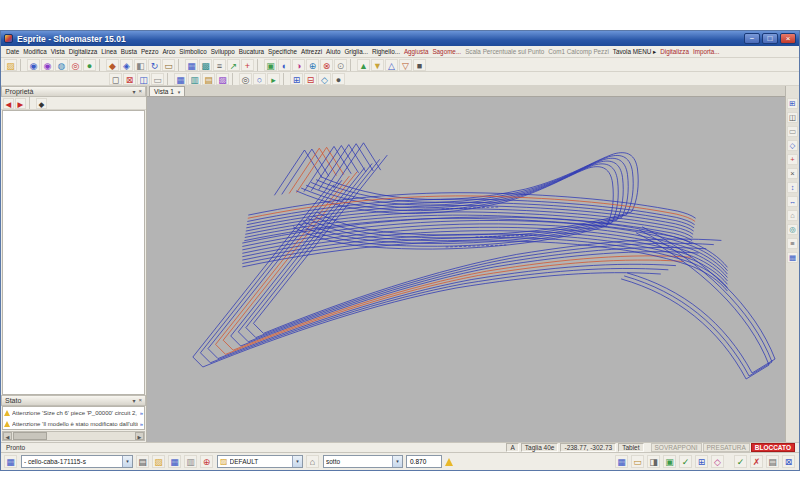  Describe the element at coordinates (34, 52) in the screenshot. I see `menu-modifica: Modifica` at that location.